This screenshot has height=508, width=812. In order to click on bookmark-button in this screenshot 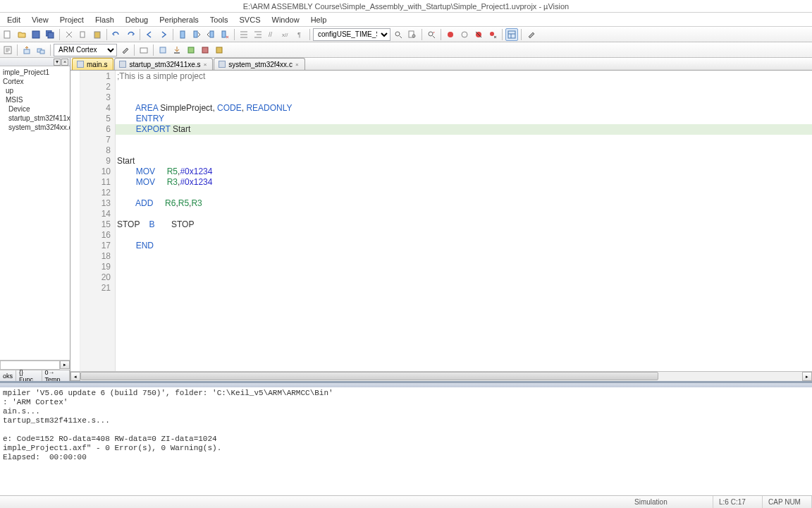, I will do `click(183, 35)`.